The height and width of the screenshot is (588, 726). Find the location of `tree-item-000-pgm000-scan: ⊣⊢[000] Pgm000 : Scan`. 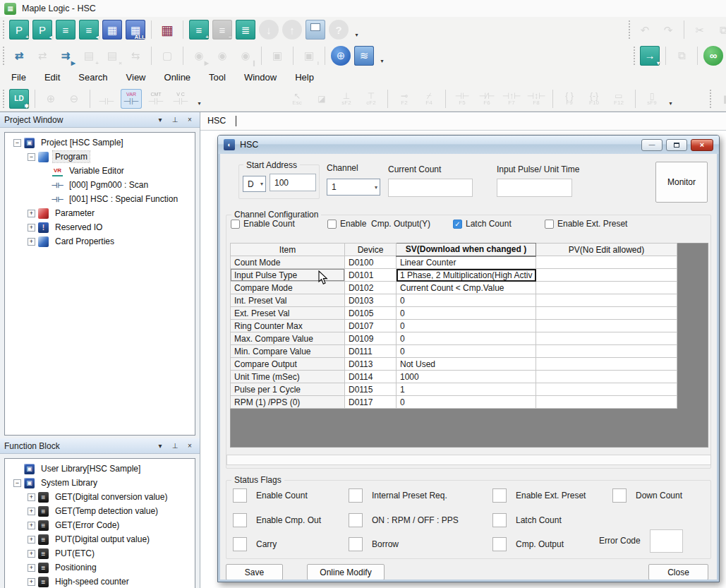

tree-item-000-pgm000-scan: ⊣⊢[000] Pgm000 : Scan is located at coordinates (102, 185).